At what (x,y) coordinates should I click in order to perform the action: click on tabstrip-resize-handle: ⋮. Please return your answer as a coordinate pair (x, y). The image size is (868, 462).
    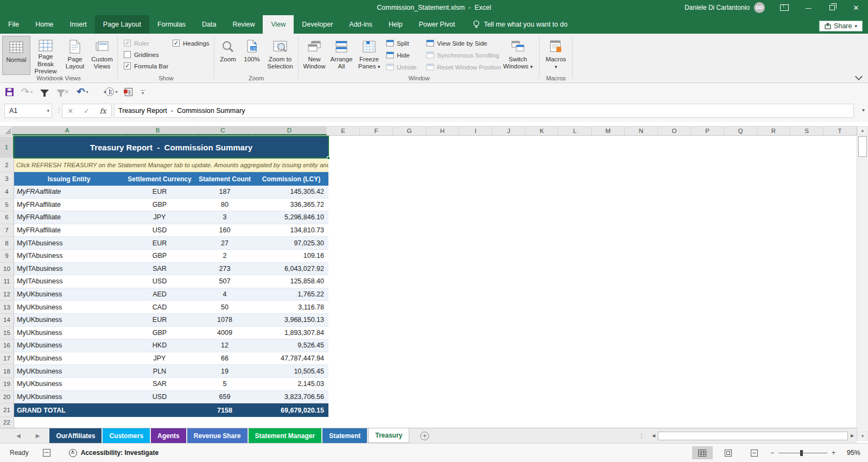
    Looking at the image, I should click on (642, 436).